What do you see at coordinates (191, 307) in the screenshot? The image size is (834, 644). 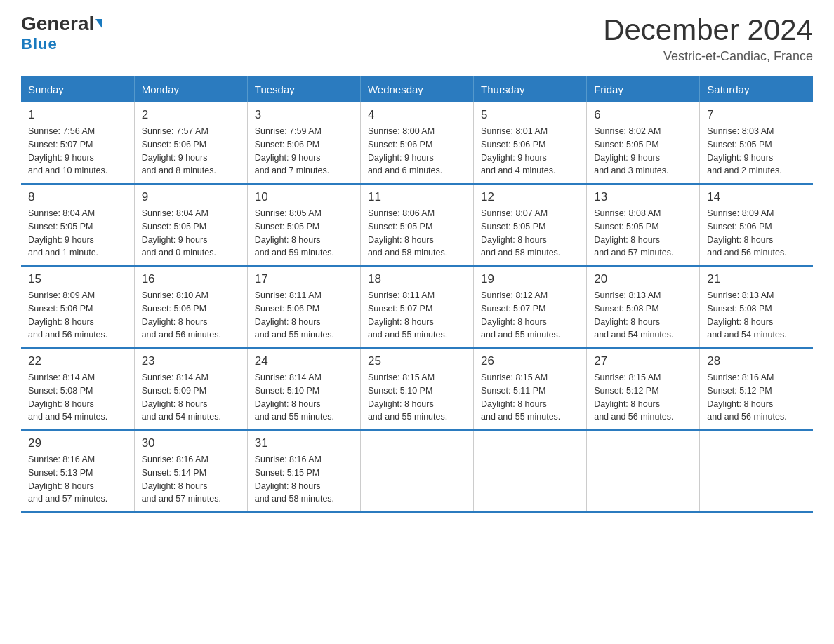 I see `calendar-cell: 16Sunrise: 8:10 AMSunset: 5:06 PMDayligh…` at bounding box center [191, 307].